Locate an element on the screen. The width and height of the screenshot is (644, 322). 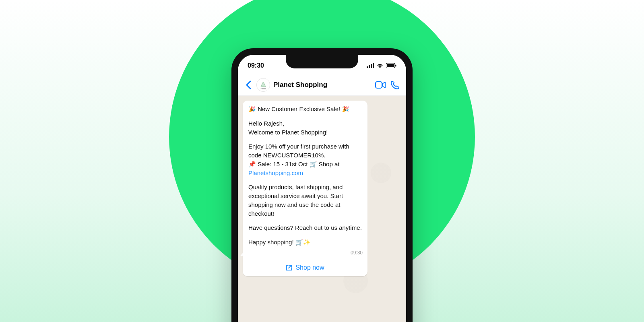
status-time: 09:30 is located at coordinates (256, 66).